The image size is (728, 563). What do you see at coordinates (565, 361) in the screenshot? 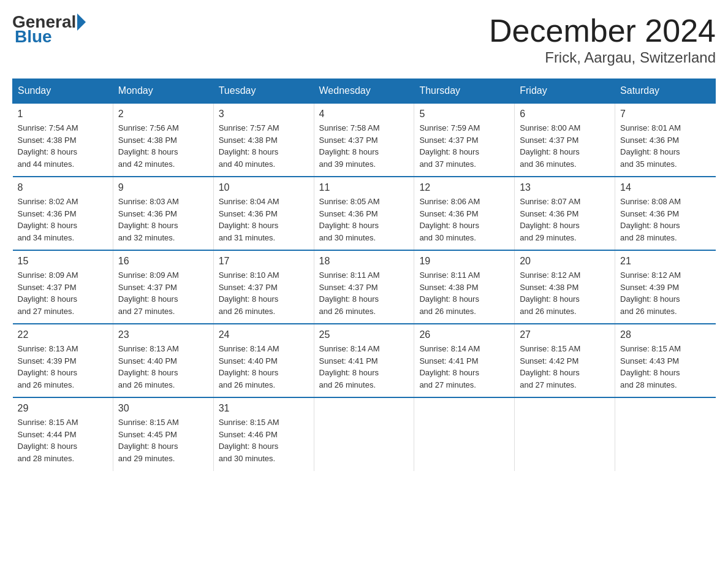
I see `day-cell: 27 Sunrise: 8:15 AM Sunset: 4:42 PM Dayl…` at bounding box center [565, 361].